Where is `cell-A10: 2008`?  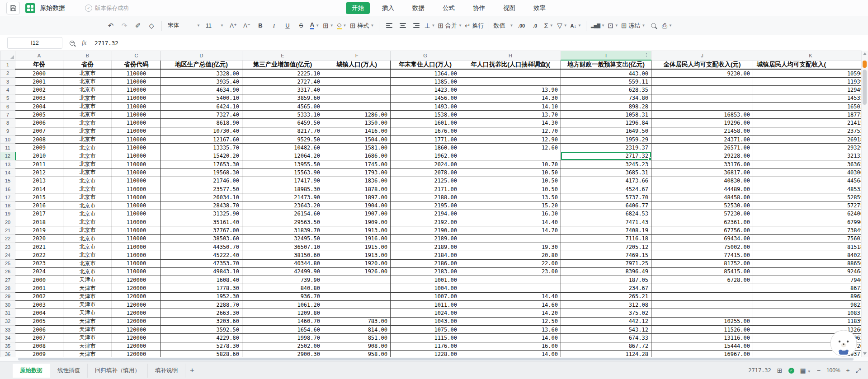 cell-A10: 2008 is located at coordinates (39, 140).